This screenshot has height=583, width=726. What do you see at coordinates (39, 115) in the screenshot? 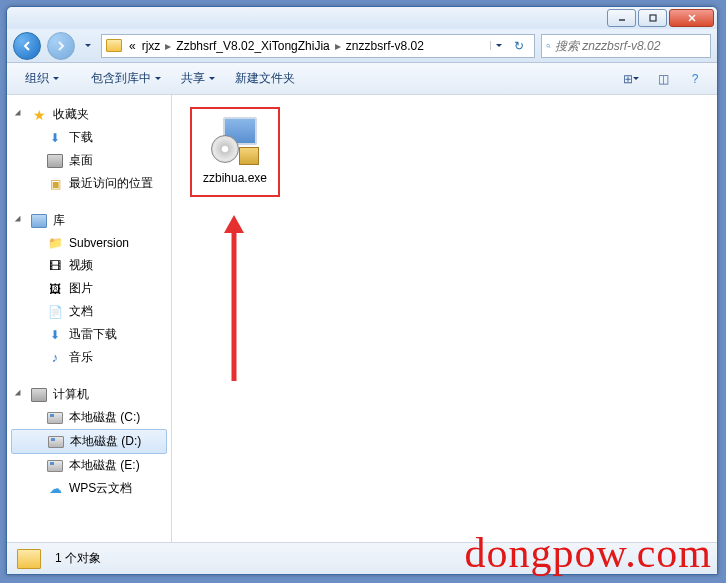
I see `star-icon: ★` at bounding box center [39, 115].